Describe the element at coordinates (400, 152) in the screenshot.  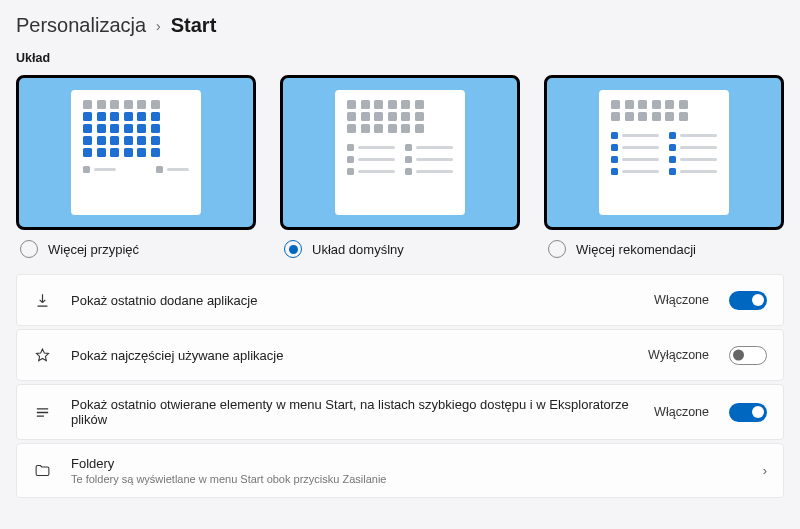
I see `layout-thumb-default` at that location.